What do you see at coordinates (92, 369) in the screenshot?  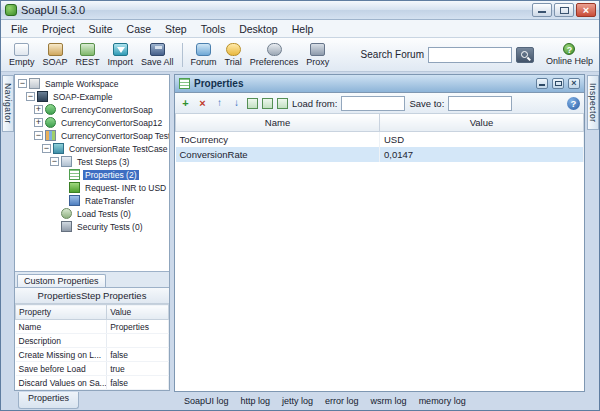 I see `step-property-row-save-before-load: Save before Loadtrue` at bounding box center [92, 369].